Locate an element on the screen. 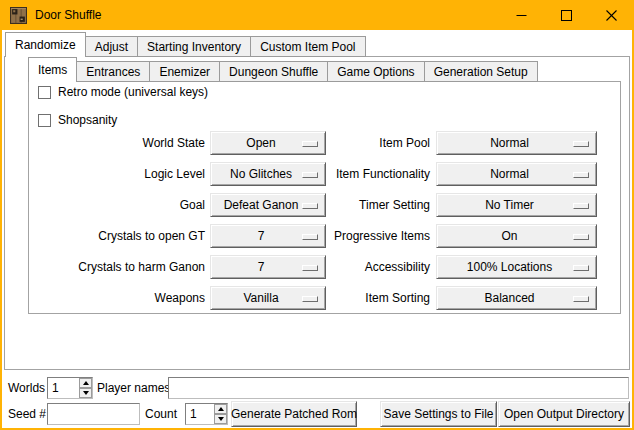  tab-label: Randomize is located at coordinates (46, 45).